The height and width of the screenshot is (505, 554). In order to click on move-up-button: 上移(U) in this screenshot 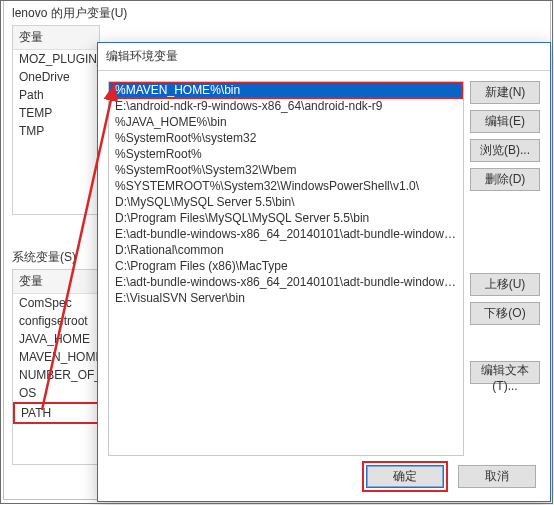, I will do `click(505, 284)`.